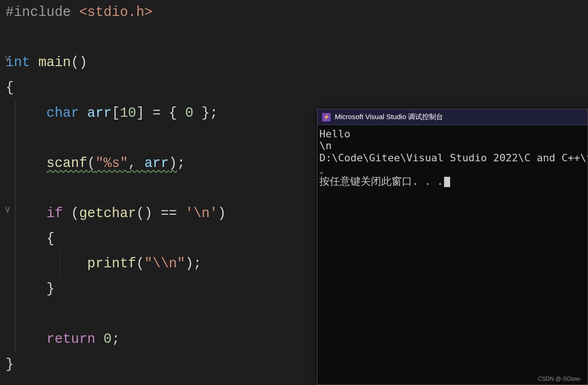 This screenshot has width=588, height=385. Describe the element at coordinates (381, 181) in the screenshot. I see `console-line: 按任意键关闭此窗口. . .` at that location.